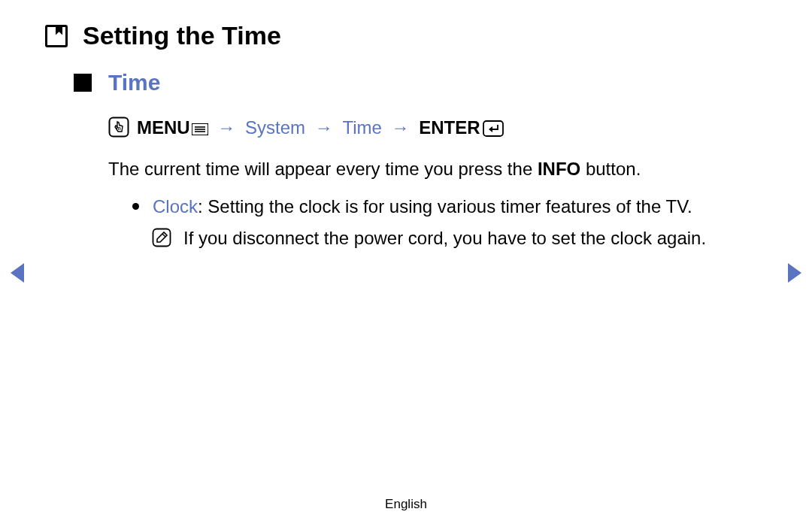 The image size is (812, 530). What do you see at coordinates (438, 169) in the screenshot?
I see `description-text: The current time will appear every time …` at bounding box center [438, 169].